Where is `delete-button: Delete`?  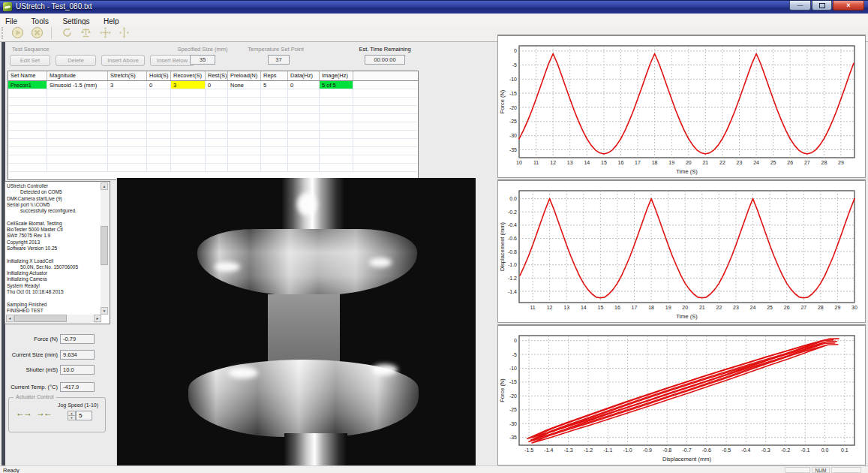 delete-button: Delete is located at coordinates (76, 60).